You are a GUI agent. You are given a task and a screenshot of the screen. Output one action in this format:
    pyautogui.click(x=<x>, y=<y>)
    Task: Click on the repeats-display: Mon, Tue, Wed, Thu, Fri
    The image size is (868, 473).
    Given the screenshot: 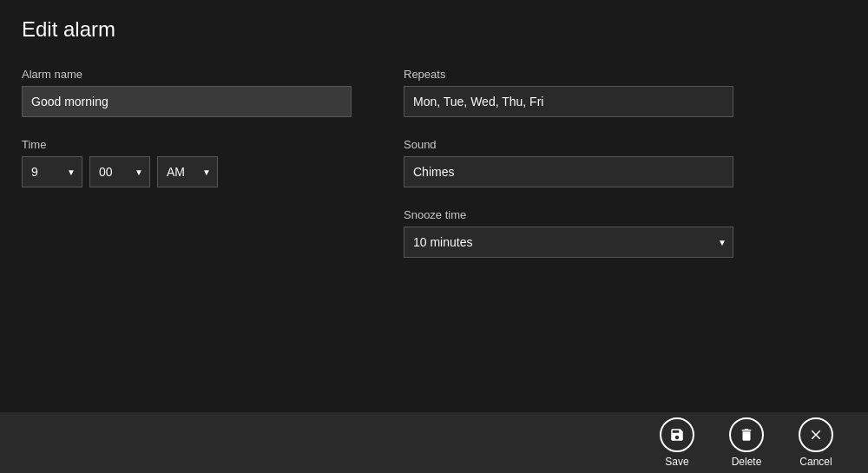 What is the action you would take?
    pyautogui.click(x=569, y=102)
    